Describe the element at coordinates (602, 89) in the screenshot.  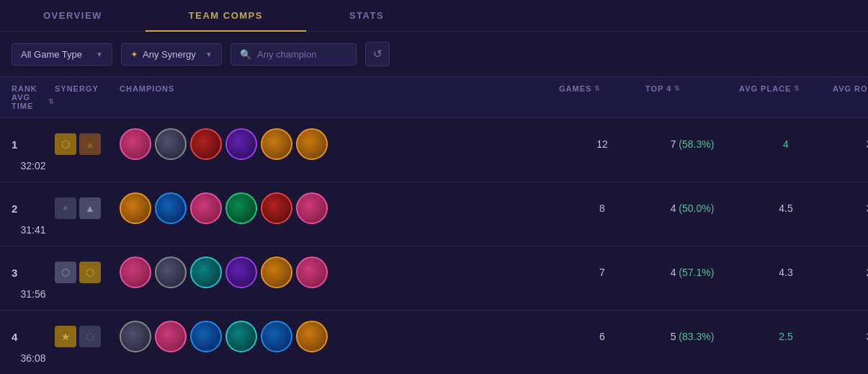
I see `col-games: GAMES ⇅` at that location.